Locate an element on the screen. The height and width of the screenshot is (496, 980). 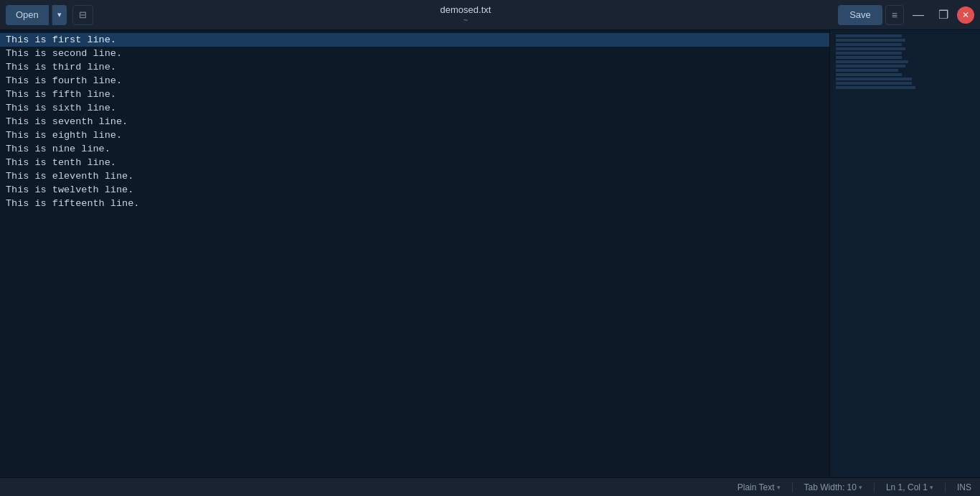
close-icon: ✕ is located at coordinates (966, 15).